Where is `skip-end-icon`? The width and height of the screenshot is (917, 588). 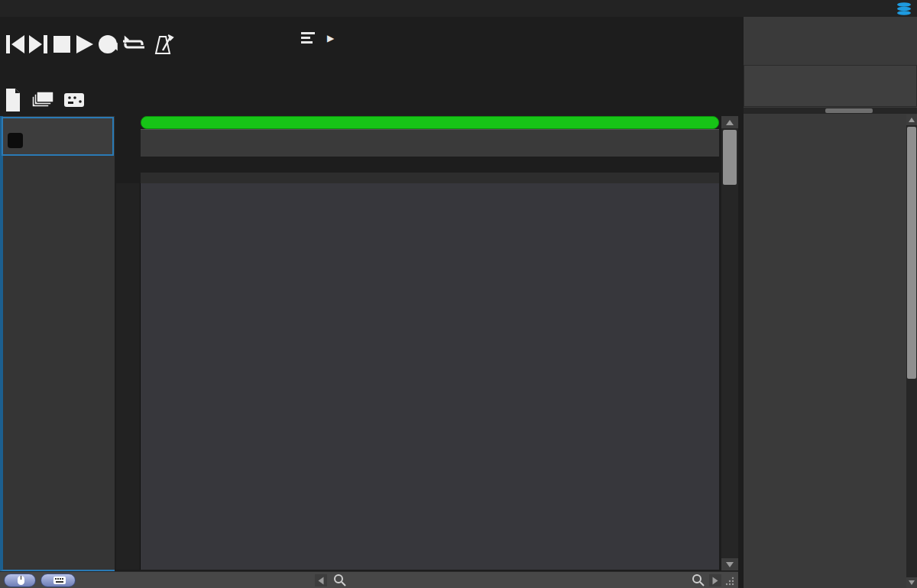
skip-end-icon is located at coordinates (38, 44).